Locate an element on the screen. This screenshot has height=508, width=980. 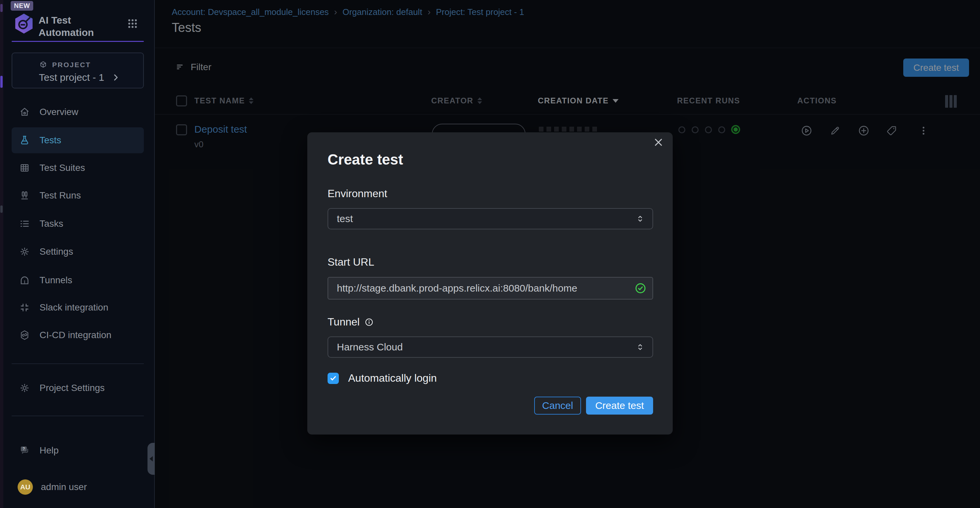
rail-accent-top is located at coordinates (2, 8).